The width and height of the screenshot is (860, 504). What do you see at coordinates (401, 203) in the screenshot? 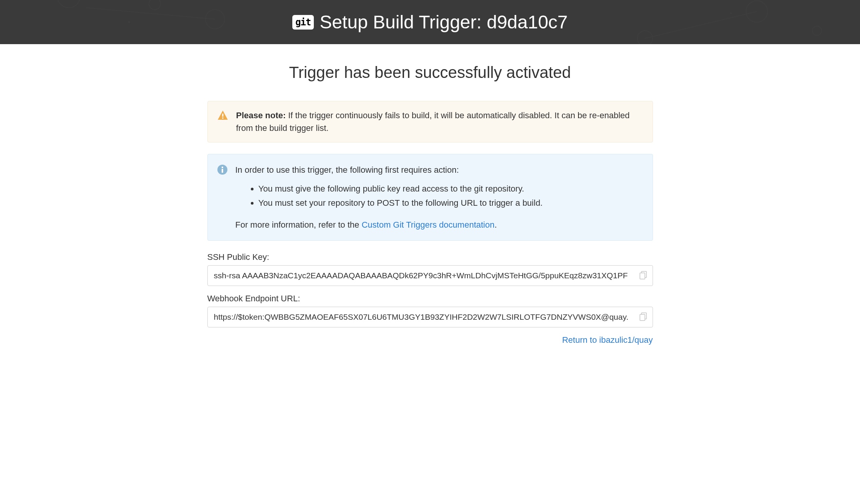
I see `info-list-item: You must set your repository to POST to …` at bounding box center [401, 203].